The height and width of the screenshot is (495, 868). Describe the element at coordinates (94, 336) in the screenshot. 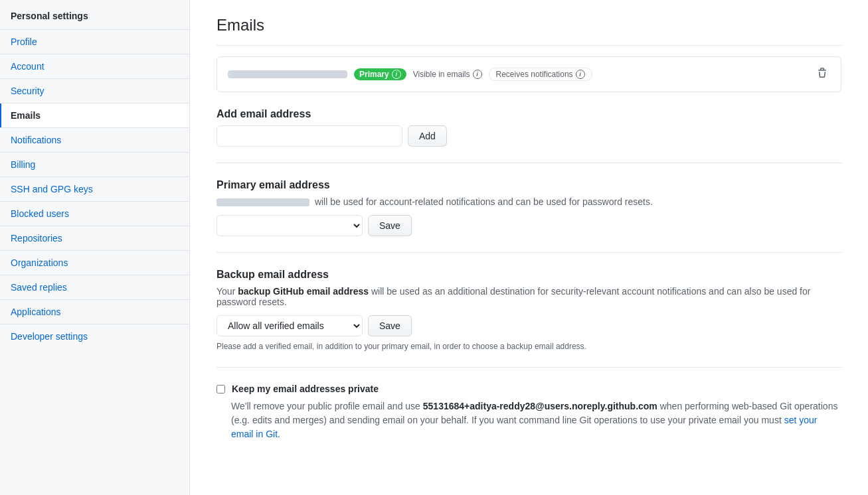

I see `sidebar-item-developer-settings: Developer settings` at that location.